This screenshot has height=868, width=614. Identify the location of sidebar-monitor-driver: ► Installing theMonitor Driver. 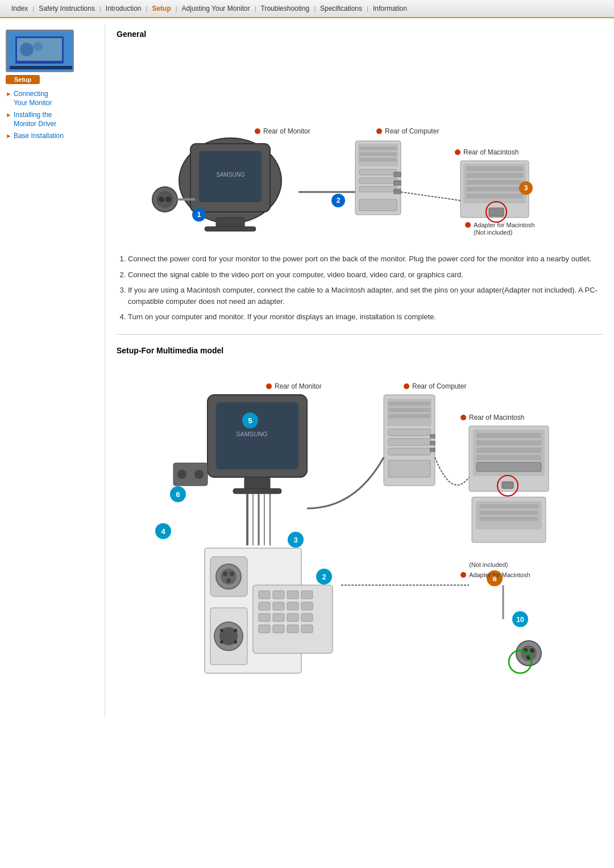
(55, 119).